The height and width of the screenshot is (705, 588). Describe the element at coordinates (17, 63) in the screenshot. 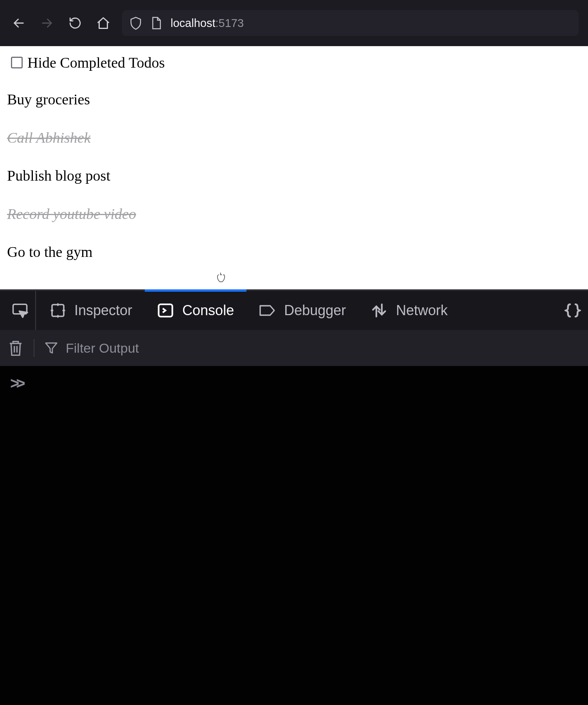

I see `hide-completed-checkbox` at that location.